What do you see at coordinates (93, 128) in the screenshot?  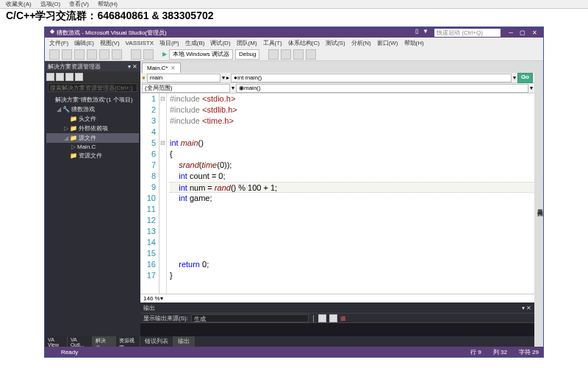 I see `tree-folder-deps: ▷📁 外部依赖项` at bounding box center [93, 128].